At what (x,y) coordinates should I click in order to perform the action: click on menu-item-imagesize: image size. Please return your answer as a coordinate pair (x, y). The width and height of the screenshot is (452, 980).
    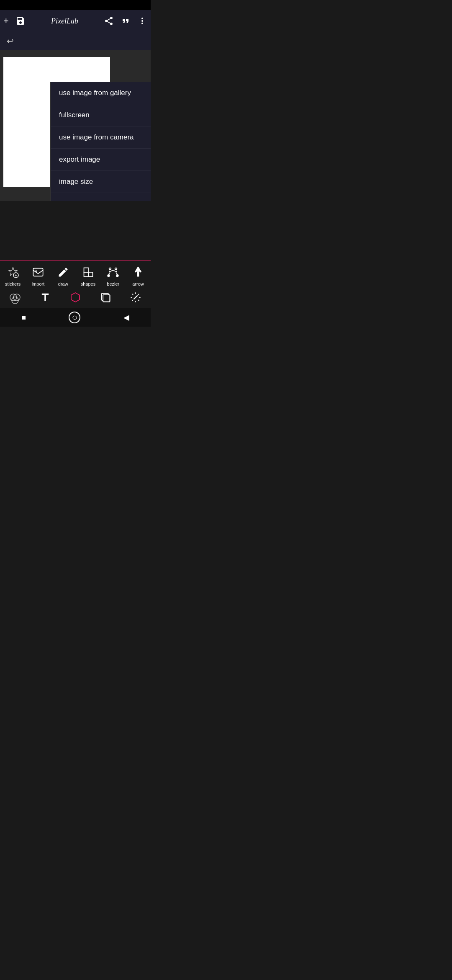
    Looking at the image, I should click on (100, 182).